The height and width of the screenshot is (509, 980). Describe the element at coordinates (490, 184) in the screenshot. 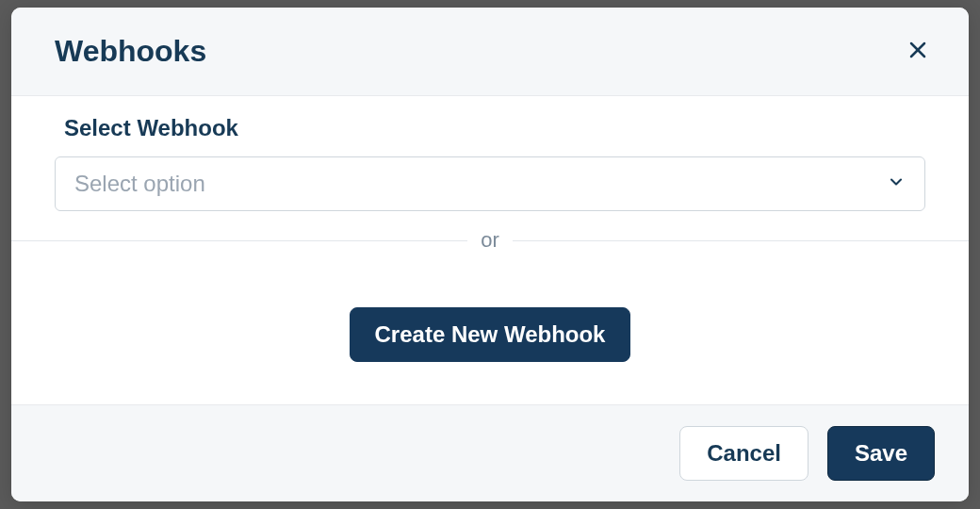

I see `webhook-select: Select option` at that location.